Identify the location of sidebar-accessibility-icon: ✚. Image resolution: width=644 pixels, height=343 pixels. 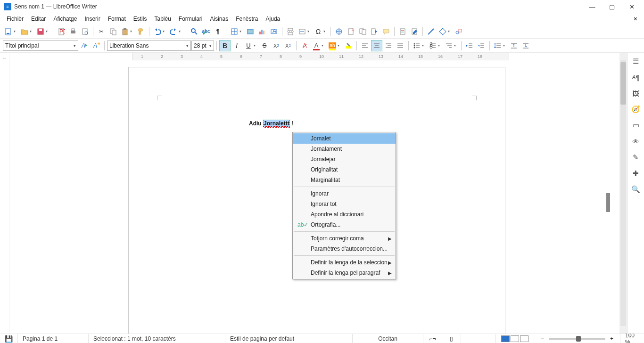
(636, 173).